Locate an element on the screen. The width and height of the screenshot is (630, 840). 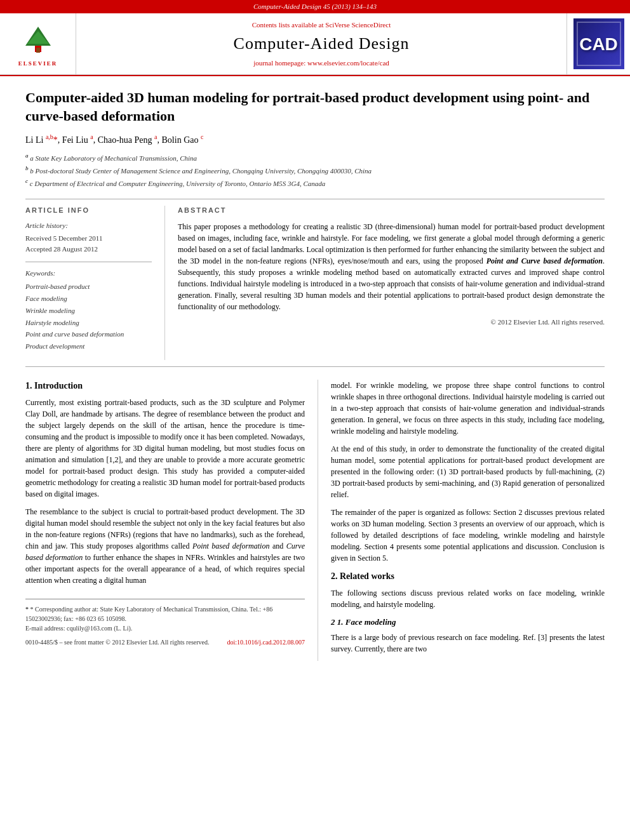
affil-c: c c Department of Electrical and Compute… is located at coordinates (315, 183).